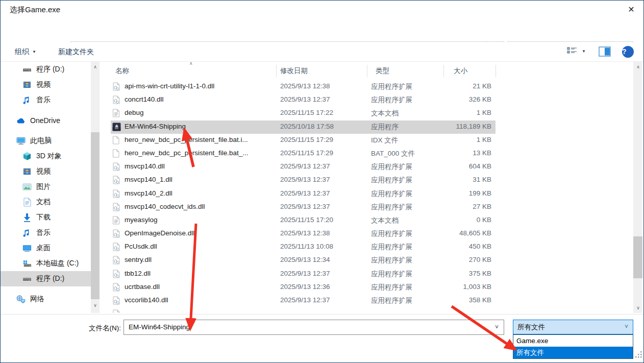  I want to click on file-size: 270 KB, so click(463, 259).